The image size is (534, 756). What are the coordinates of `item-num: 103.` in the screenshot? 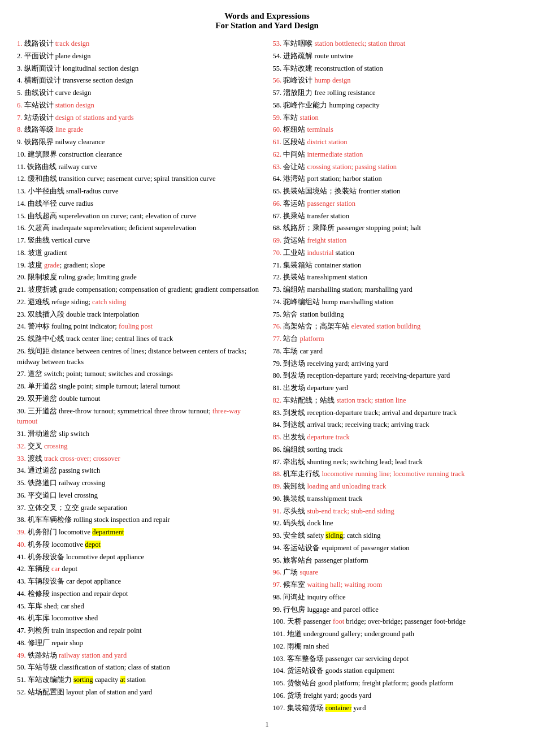 It's located at (279, 659).